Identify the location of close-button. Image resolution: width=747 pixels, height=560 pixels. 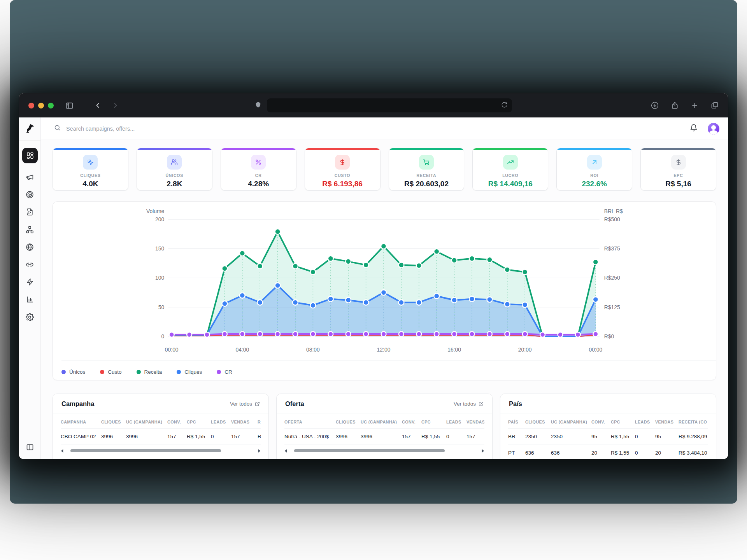
(31, 106).